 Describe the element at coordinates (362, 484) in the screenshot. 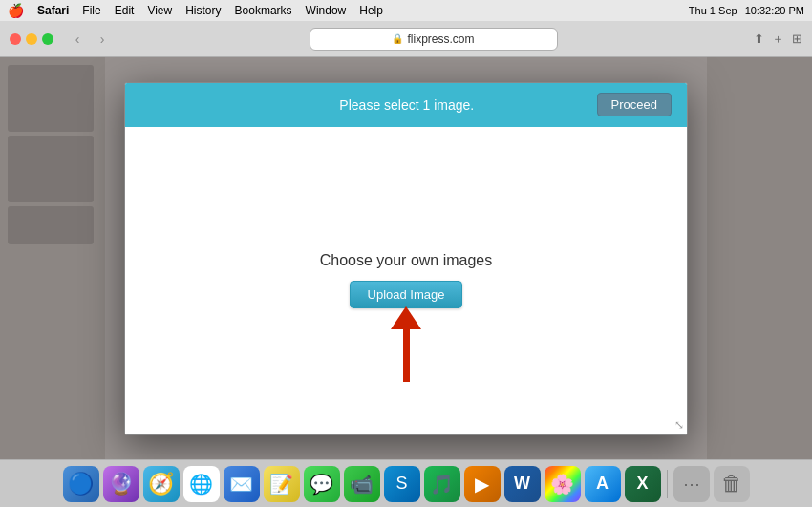

I see `dock-facetime: 📹` at that location.